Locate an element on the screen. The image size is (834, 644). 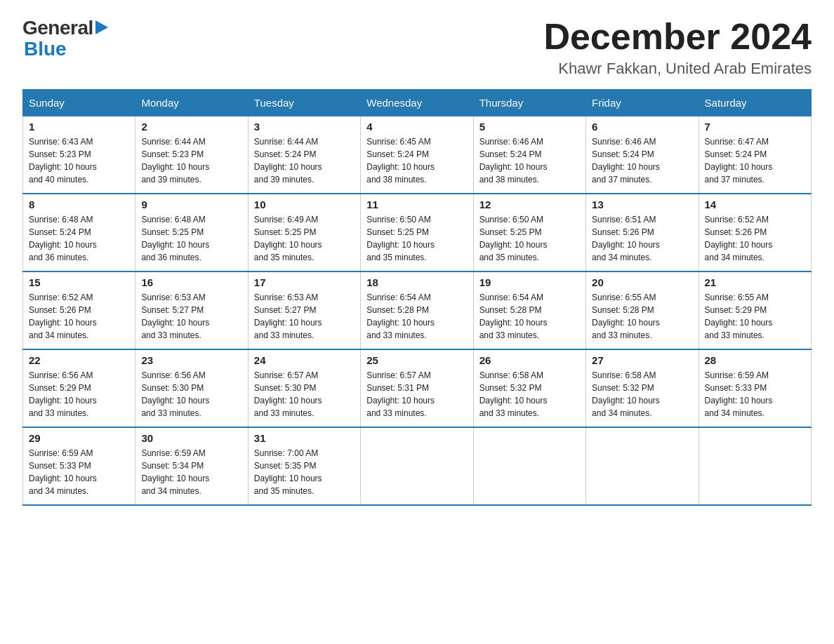
col-wednesday: Wednesday is located at coordinates (417, 103).